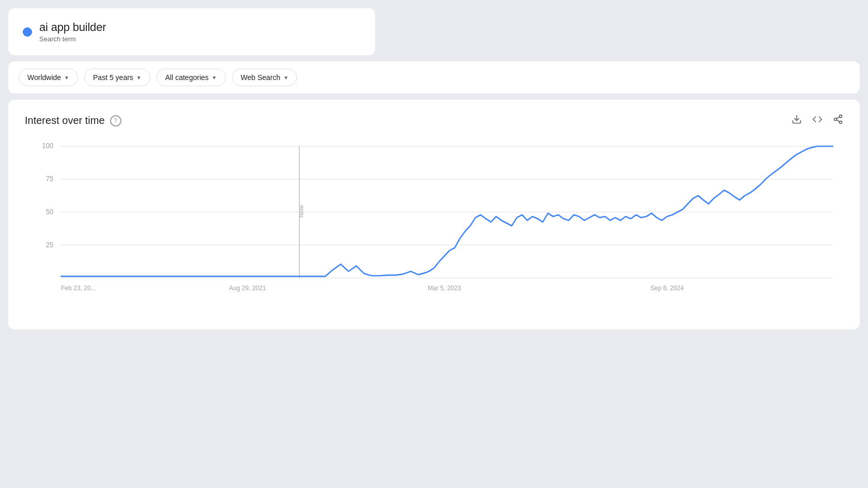  I want to click on search-term-label: Search term, so click(72, 39).